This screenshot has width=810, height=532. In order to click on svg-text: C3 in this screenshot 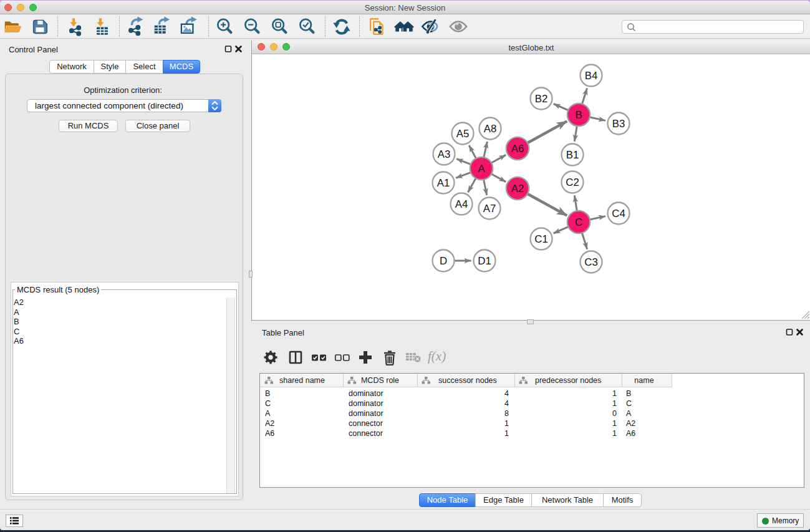, I will do `click(591, 262)`.